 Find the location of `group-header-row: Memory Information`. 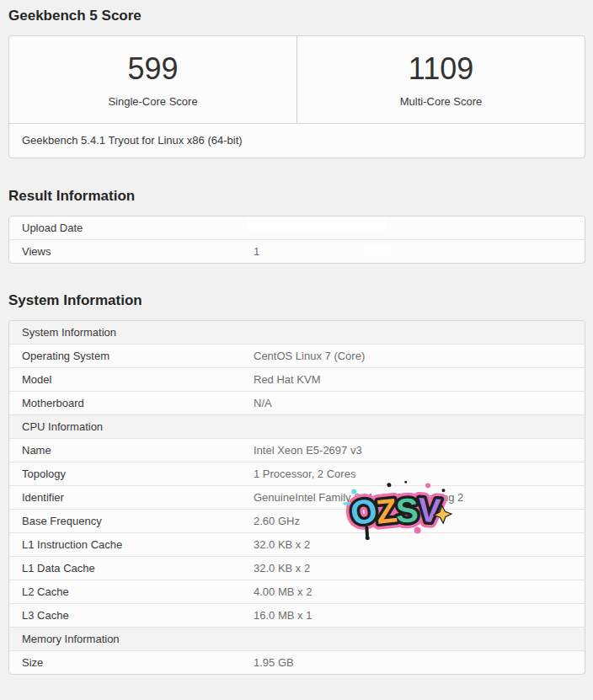

group-header-row: Memory Information is located at coordinates (296, 639).